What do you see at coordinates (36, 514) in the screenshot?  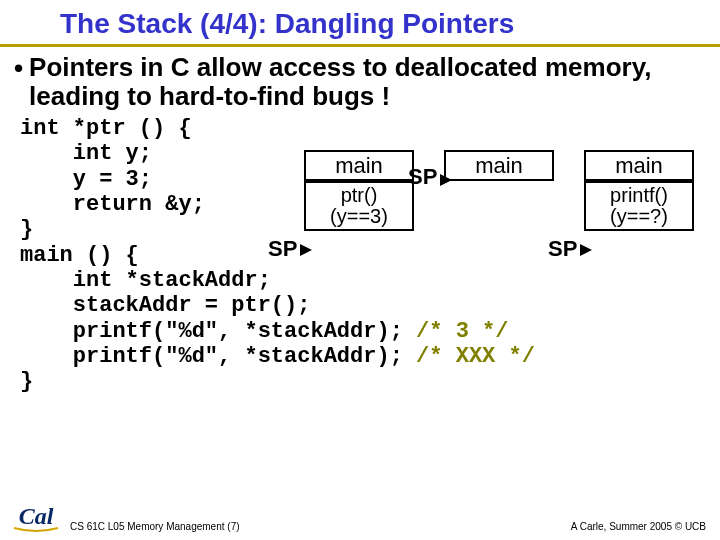 I see `cal-logo-icon: Cal` at bounding box center [36, 514].